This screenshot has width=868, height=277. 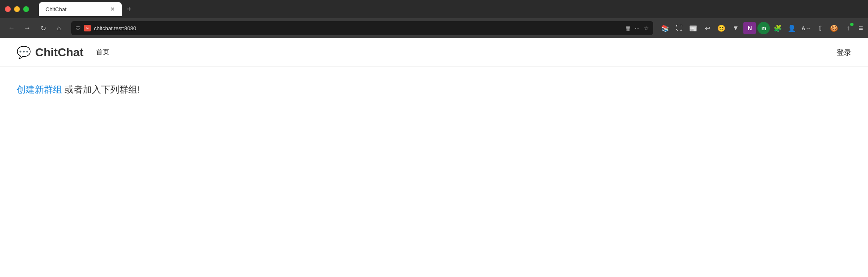 I want to click on home-icon: ⌂, so click(x=59, y=28).